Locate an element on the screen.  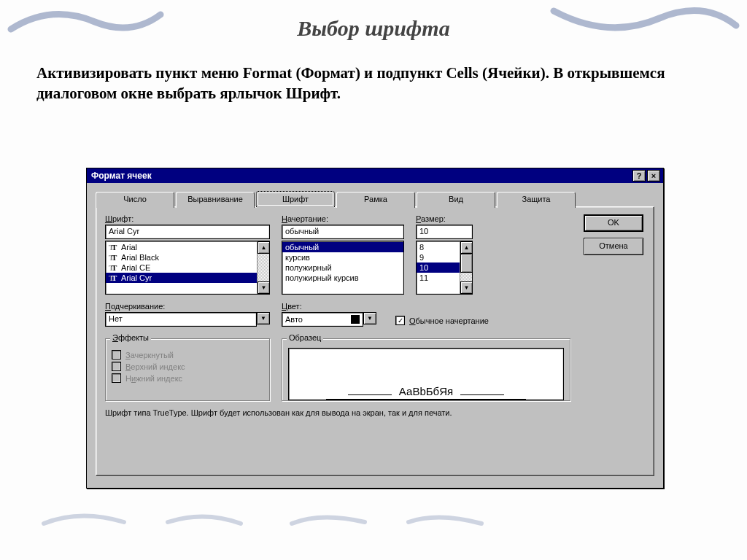
slide-body: Активизировать пункт меню Format (Формат… is located at coordinates (374, 83).